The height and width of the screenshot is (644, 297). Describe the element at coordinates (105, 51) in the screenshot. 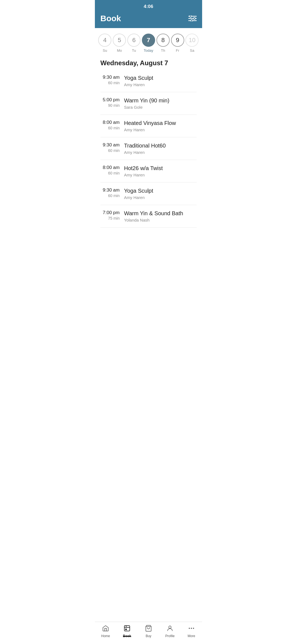

I see `date-label-4: Su` at that location.